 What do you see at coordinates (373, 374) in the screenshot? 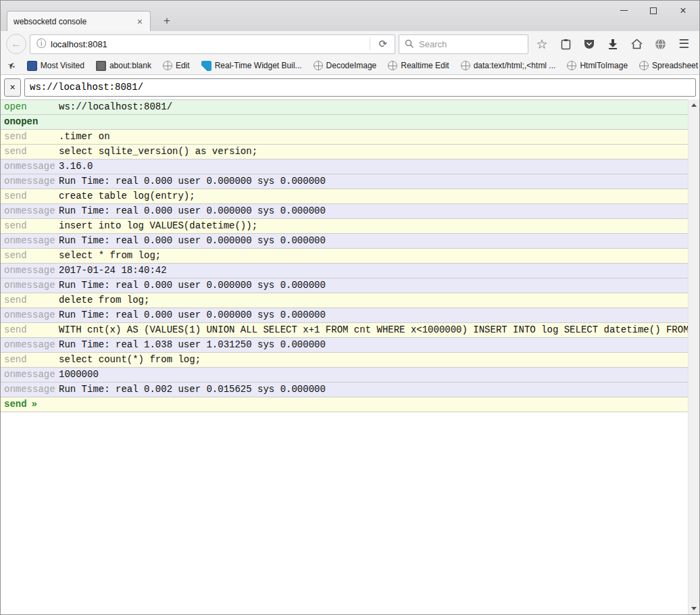
I see `row-message: 1000000` at bounding box center [373, 374].